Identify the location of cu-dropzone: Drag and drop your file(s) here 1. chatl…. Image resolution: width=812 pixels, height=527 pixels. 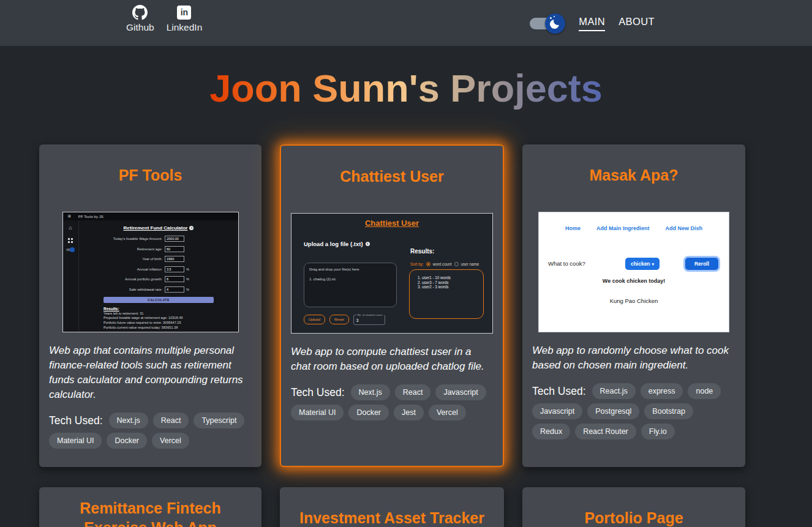
(350, 285).